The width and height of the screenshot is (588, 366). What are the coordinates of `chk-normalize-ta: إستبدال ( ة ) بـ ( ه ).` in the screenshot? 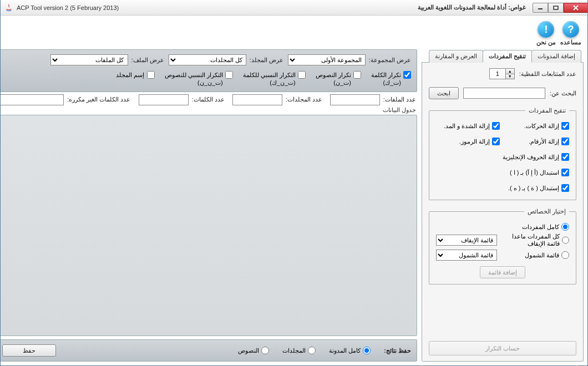 It's located at (503, 188).